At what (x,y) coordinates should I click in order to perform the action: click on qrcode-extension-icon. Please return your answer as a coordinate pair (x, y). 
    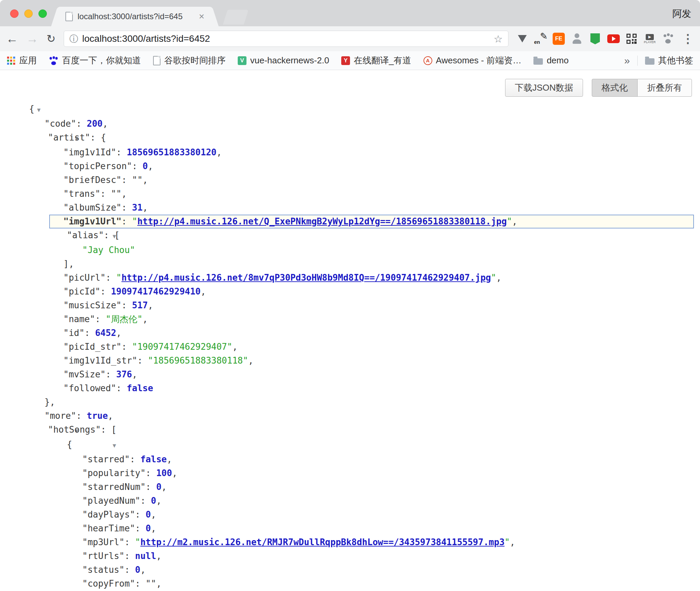
    Looking at the image, I should click on (632, 39).